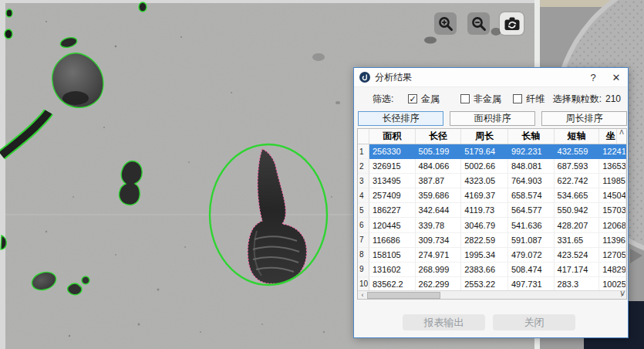 The width and height of the screenshot is (644, 349). I want to click on row-number: 9, so click(364, 270).